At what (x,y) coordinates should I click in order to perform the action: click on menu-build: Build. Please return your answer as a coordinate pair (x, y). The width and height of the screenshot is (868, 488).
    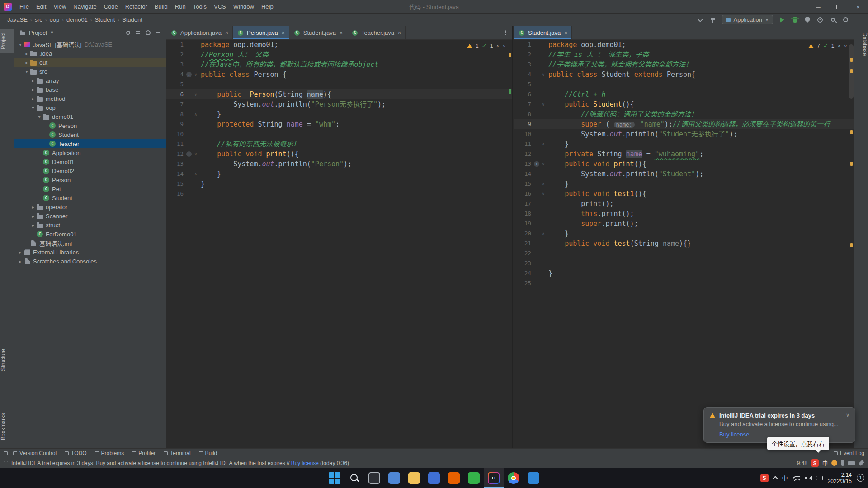
    Looking at the image, I should click on (161, 6).